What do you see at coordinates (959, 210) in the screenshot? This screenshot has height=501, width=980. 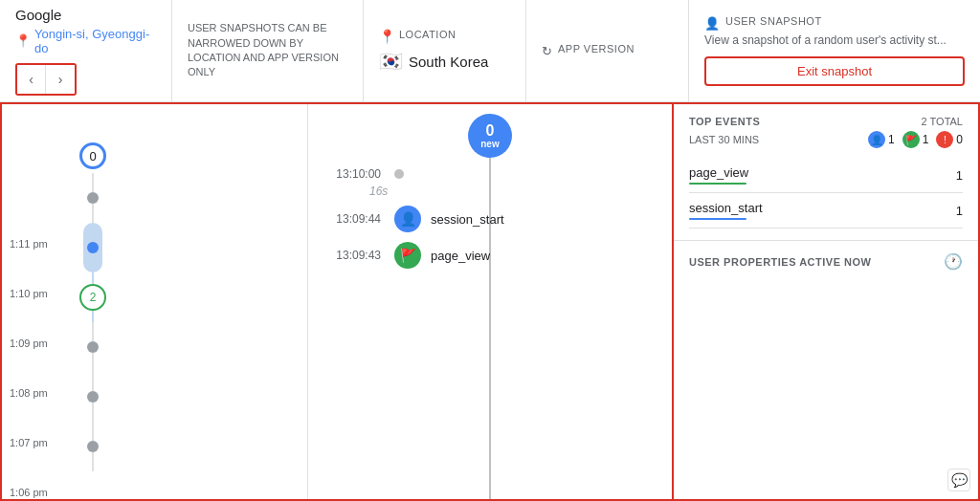 I see `event-count-2: 1` at bounding box center [959, 210].